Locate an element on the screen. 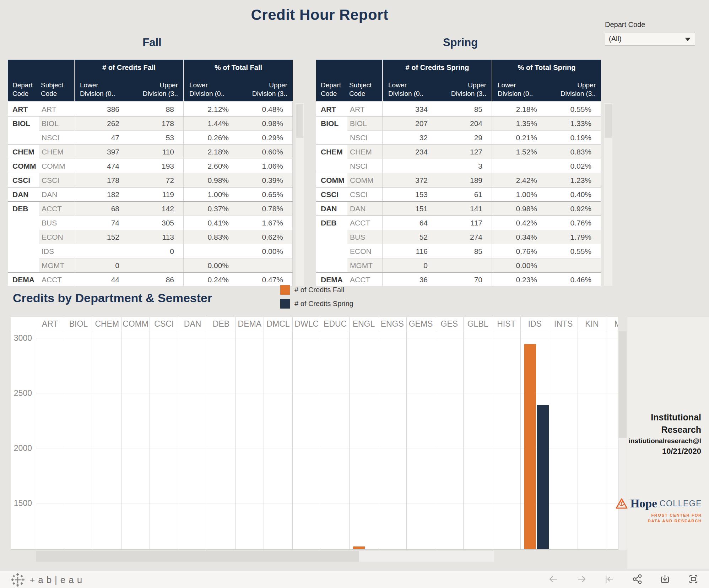  cell-pct-upper: 0.78% is located at coordinates (265, 209).